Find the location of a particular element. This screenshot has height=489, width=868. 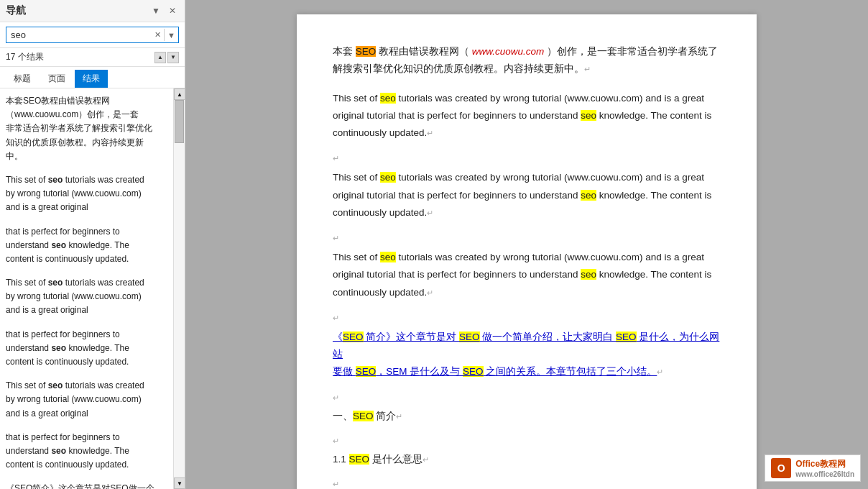

doc-section-heading: 一、SEO 简介↵ is located at coordinates (527, 416).